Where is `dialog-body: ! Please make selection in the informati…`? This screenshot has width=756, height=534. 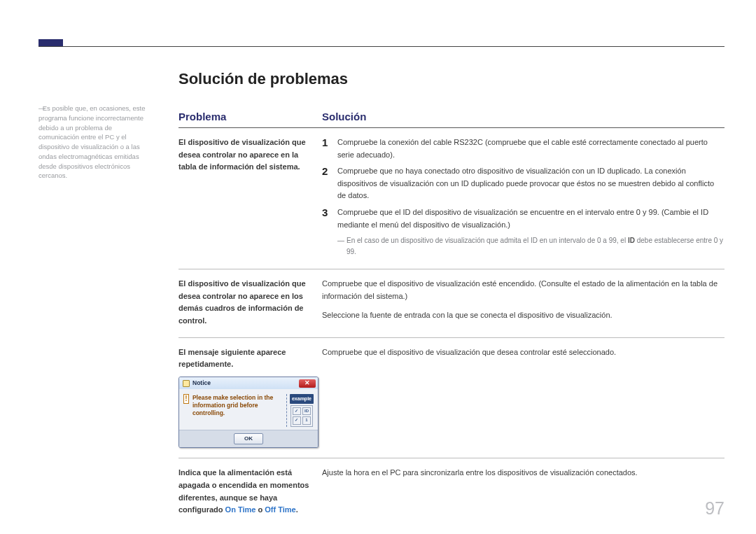 dialog-body: ! Please make selection in the informati… is located at coordinates (248, 409).